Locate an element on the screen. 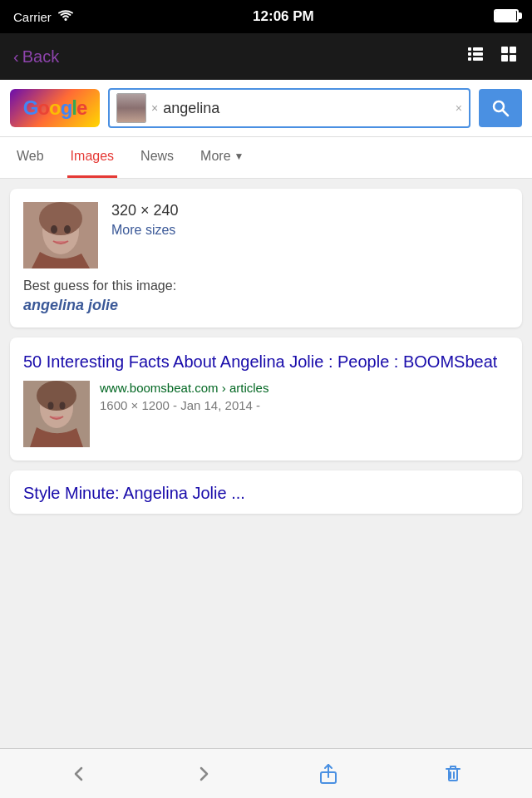  search-input-wrapper: × angelina × is located at coordinates (289, 108).